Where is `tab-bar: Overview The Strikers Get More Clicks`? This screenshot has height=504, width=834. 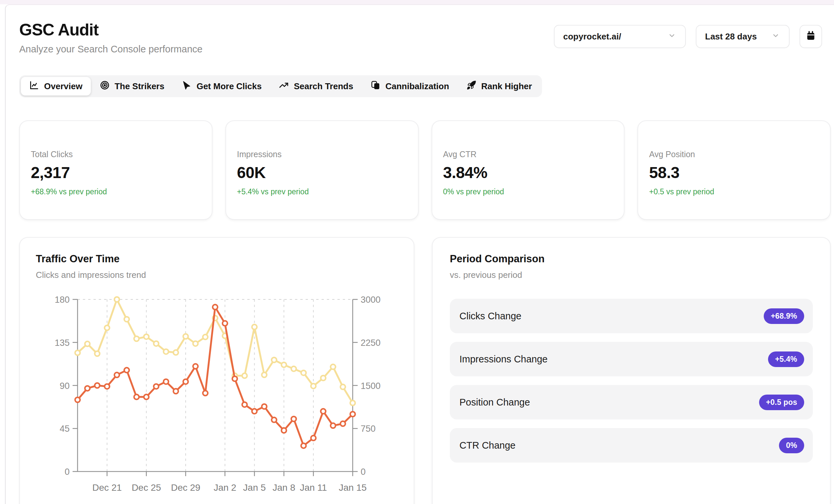
tab-bar: Overview The Strikers Get More Clicks is located at coordinates (281, 86).